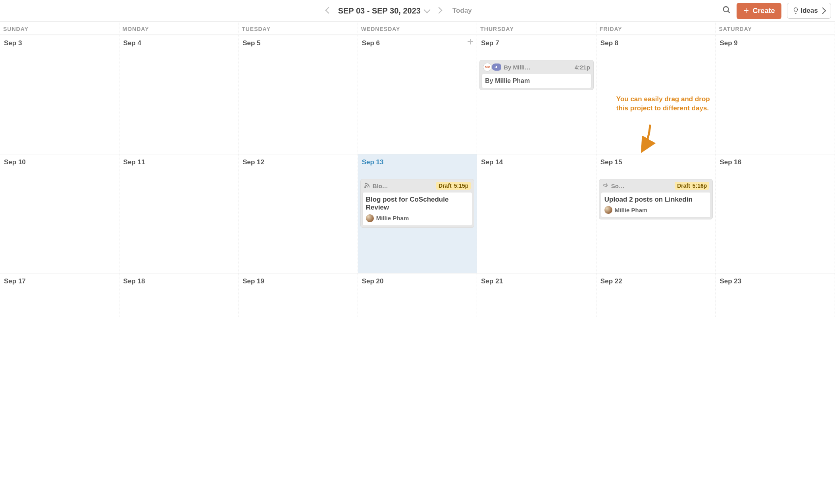  Describe the element at coordinates (399, 11) in the screenshot. I see `date-nav: SEP 03 - SEP 30, 2023 Today` at that location.